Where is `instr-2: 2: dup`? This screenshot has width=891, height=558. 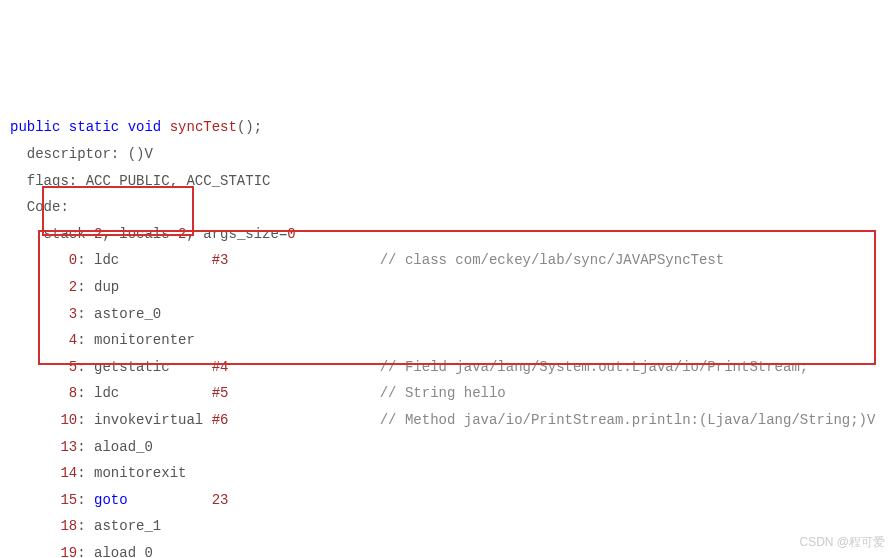 instr-2: 2: dup is located at coordinates (446, 288).